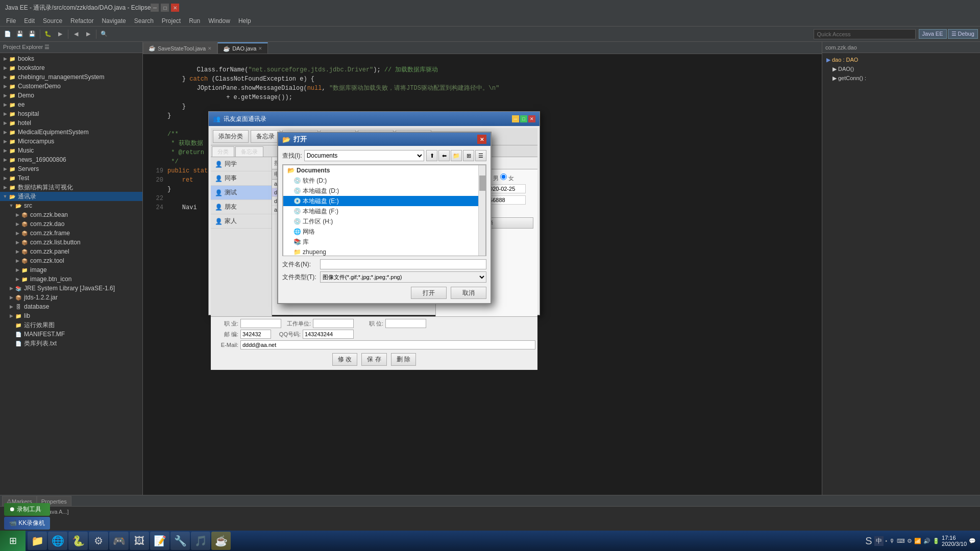 The width and height of the screenshot is (980, 551). I want to click on dropdown-diskF: 💿 本地磁盘 (F:), so click(384, 211).